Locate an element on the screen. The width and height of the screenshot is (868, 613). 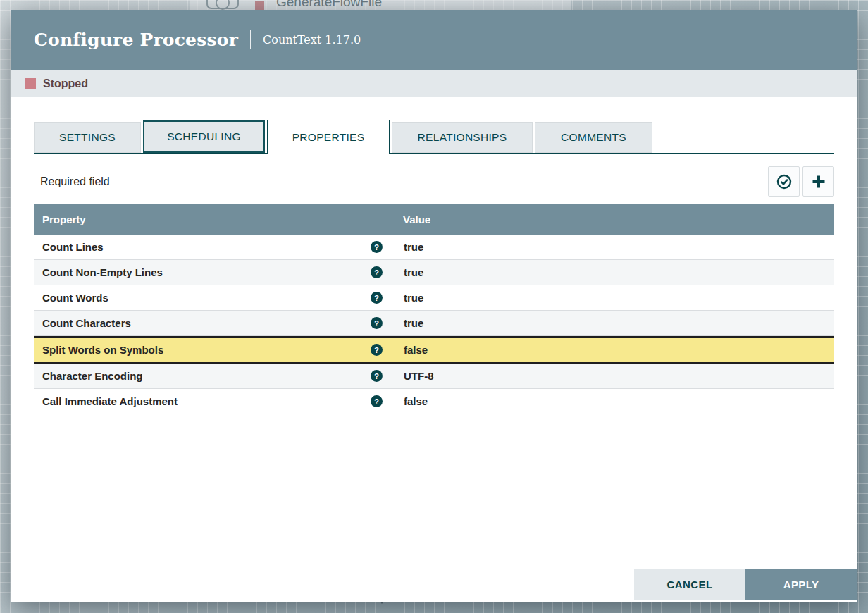
table-row: Count Characters ? true is located at coordinates (434, 323).